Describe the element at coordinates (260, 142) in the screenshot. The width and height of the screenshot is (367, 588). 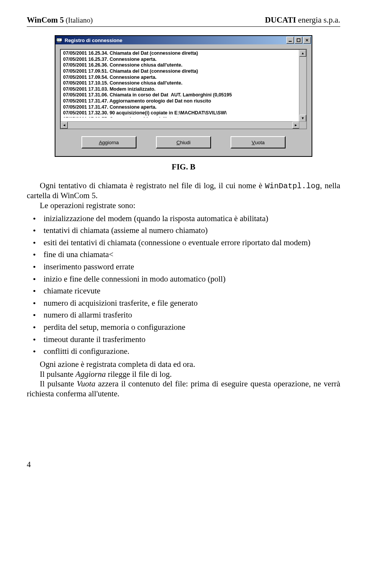
I see `btn-label: uota` at that location.